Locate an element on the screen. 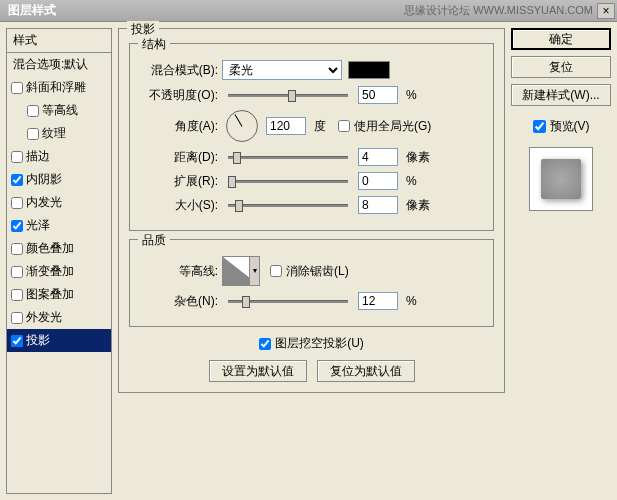  style-label: 描边 is located at coordinates (38, 156).